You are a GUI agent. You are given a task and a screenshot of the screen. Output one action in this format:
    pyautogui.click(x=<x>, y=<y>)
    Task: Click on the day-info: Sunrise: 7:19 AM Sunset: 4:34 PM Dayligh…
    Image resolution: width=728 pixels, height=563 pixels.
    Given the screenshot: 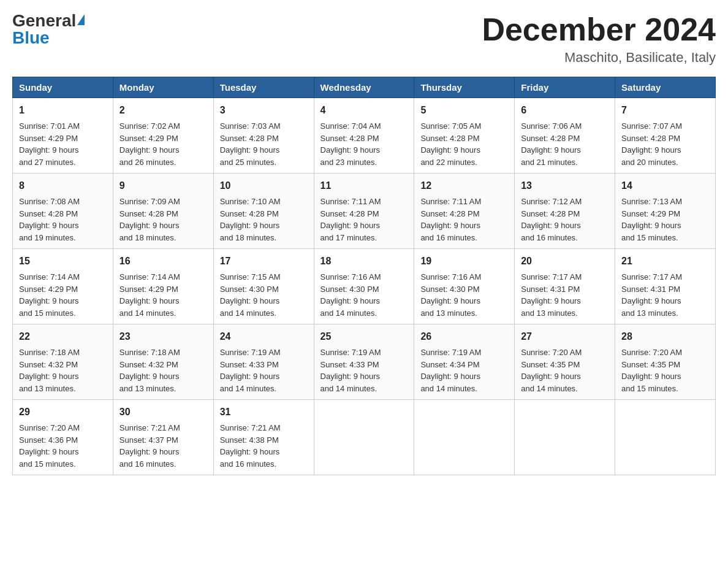 What is the action you would take?
    pyautogui.click(x=464, y=370)
    